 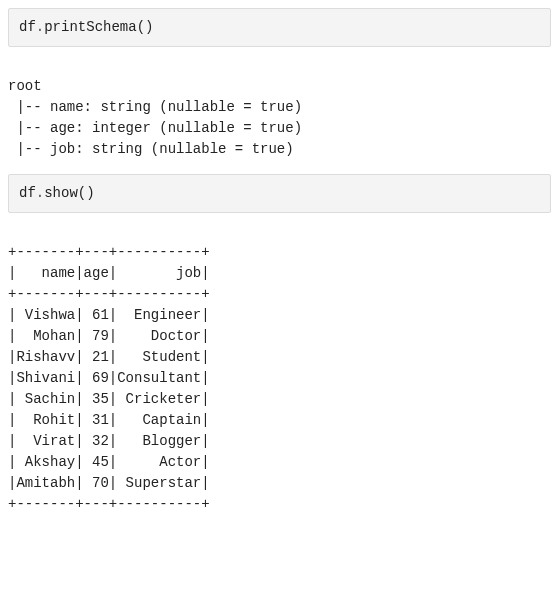 I want to click on schema-line: root, so click(x=25, y=86).